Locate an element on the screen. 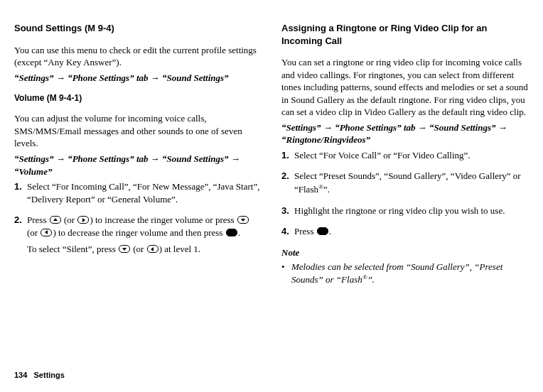  volume-desc: You can adjust the volume for incoming v… is located at coordinates (138, 131).